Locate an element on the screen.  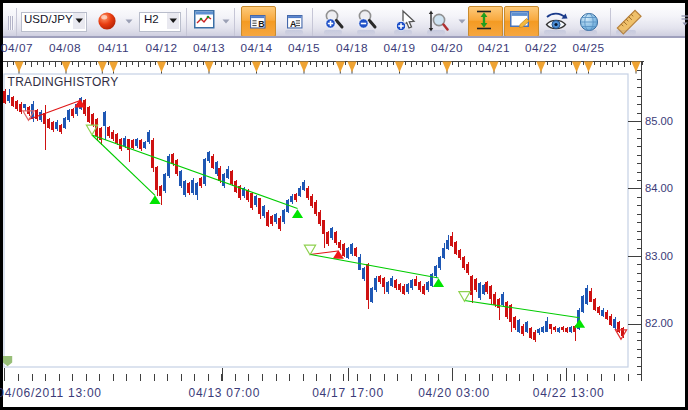
svg-text: 04/13 is located at coordinates (209, 48).